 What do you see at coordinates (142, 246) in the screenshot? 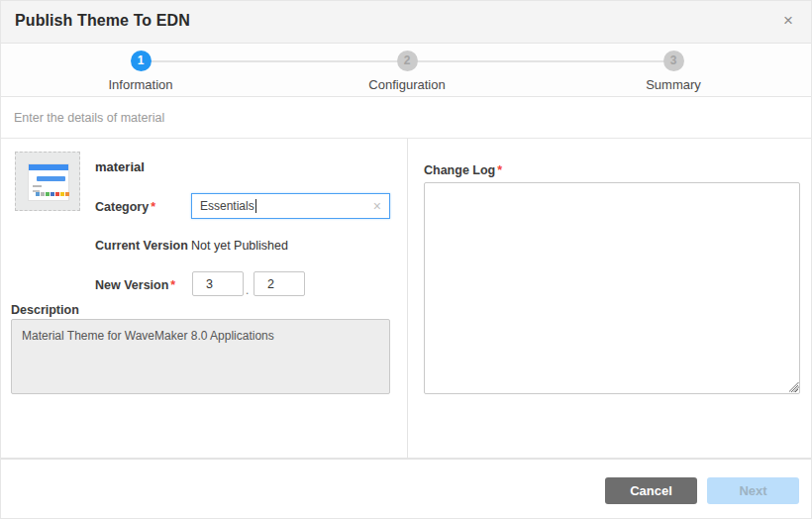
I see `current-version-label: Current Version` at bounding box center [142, 246].